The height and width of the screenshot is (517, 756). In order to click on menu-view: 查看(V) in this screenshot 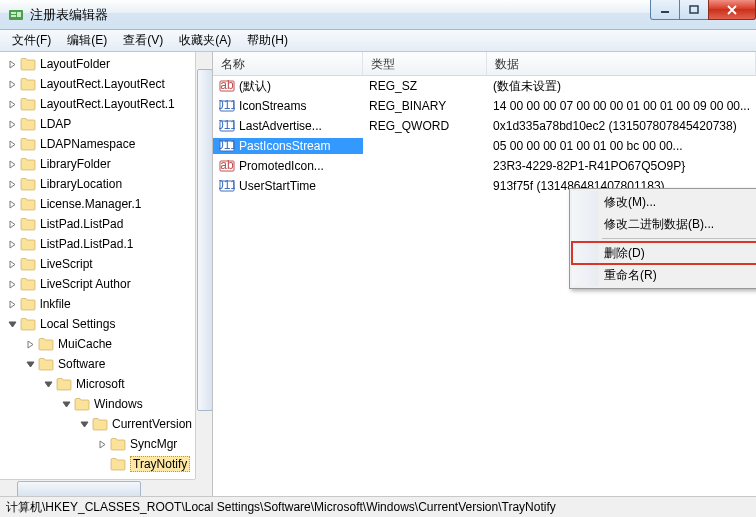, I will do `click(143, 40)`.